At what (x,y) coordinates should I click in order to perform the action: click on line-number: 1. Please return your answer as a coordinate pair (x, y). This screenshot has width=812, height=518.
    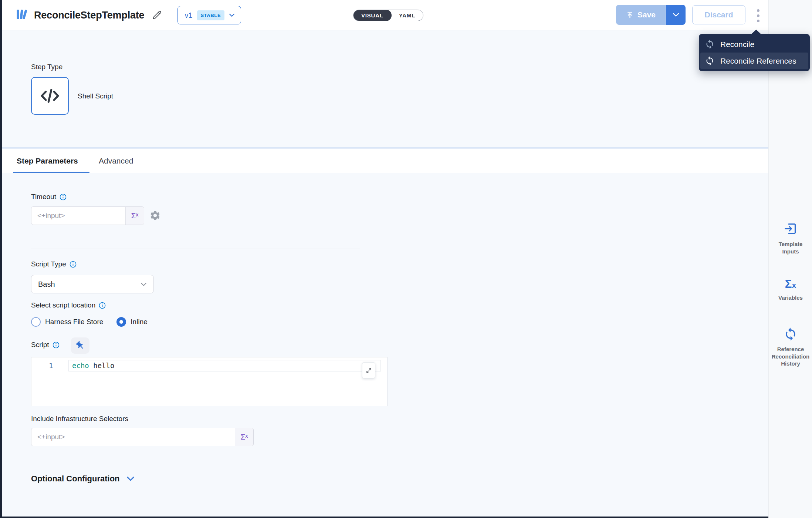
    Looking at the image, I should click on (51, 366).